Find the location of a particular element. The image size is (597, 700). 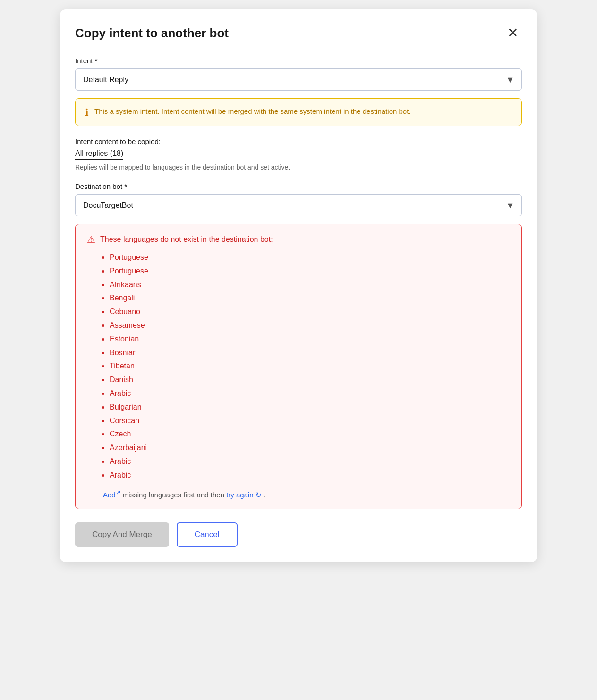

list-item: Assamese is located at coordinates (310, 326).